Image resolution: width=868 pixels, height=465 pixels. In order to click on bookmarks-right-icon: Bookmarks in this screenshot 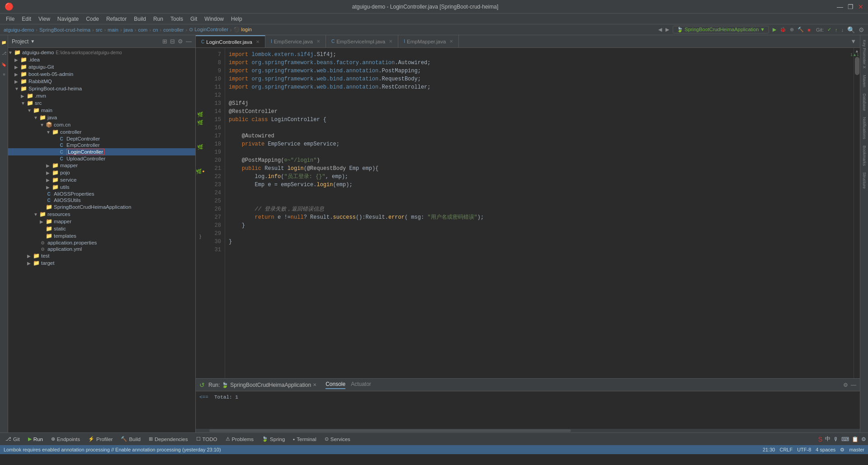, I will do `click(864, 155)`.